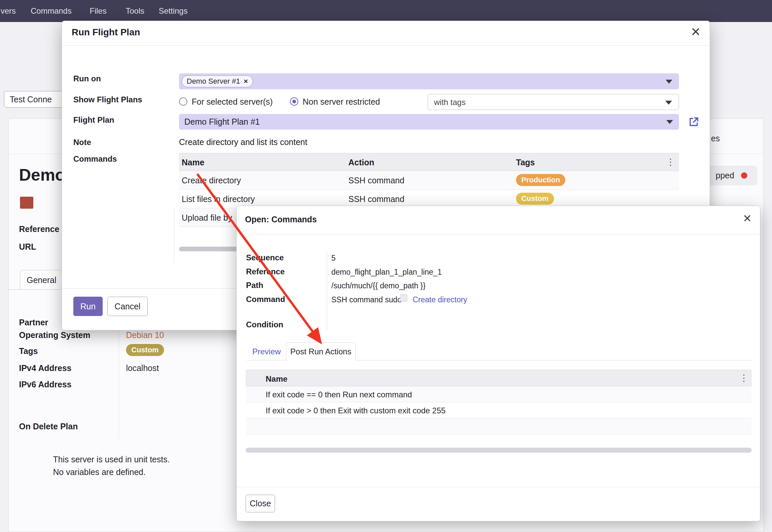  Describe the element at coordinates (429, 122) in the screenshot. I see `flight-plan-select: Demo Flight Plan #1` at that location.